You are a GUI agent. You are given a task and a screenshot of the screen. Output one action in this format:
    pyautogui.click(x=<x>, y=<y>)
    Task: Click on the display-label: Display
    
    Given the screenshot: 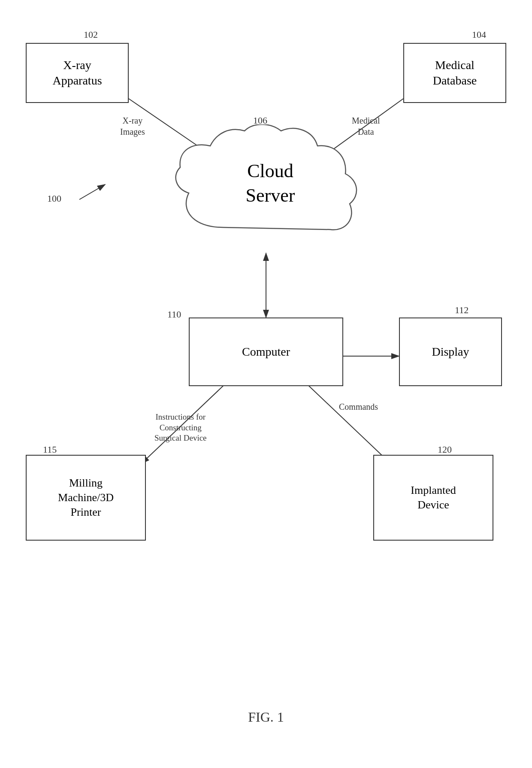 What is the action you would take?
    pyautogui.click(x=450, y=352)
    